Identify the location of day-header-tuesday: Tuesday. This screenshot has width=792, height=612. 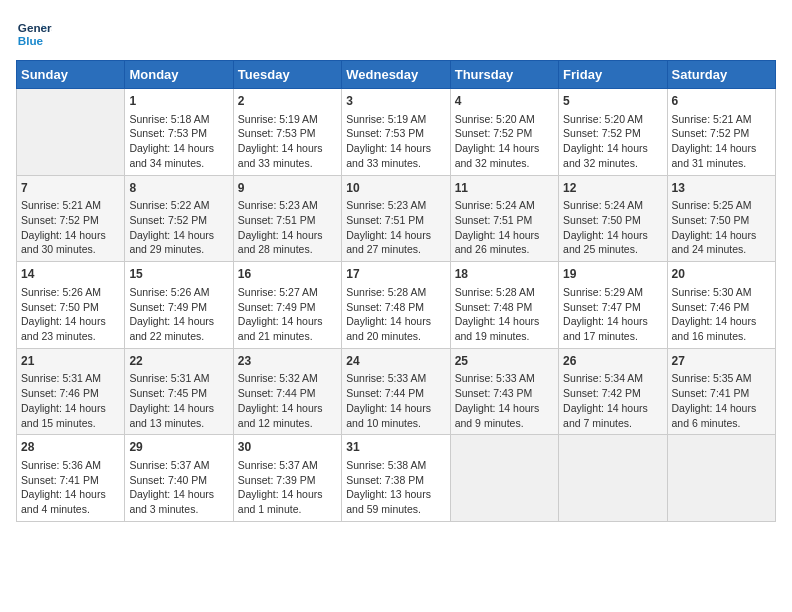
(287, 75).